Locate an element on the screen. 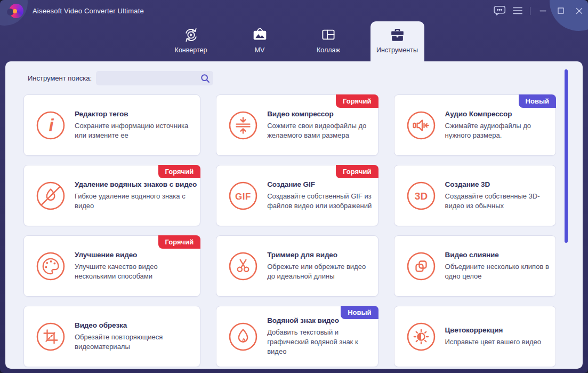 The height and width of the screenshot is (373, 588). crop-icon is located at coordinates (51, 337).